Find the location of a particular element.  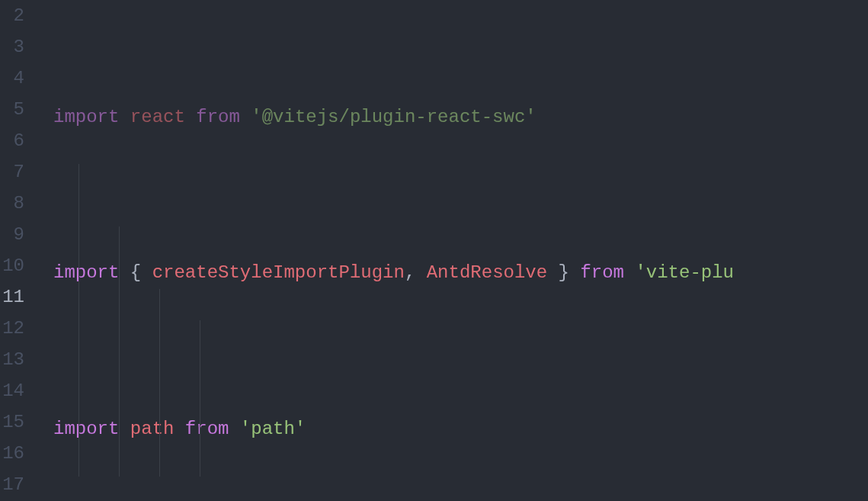

line-number: 5 is located at coordinates (12, 110).